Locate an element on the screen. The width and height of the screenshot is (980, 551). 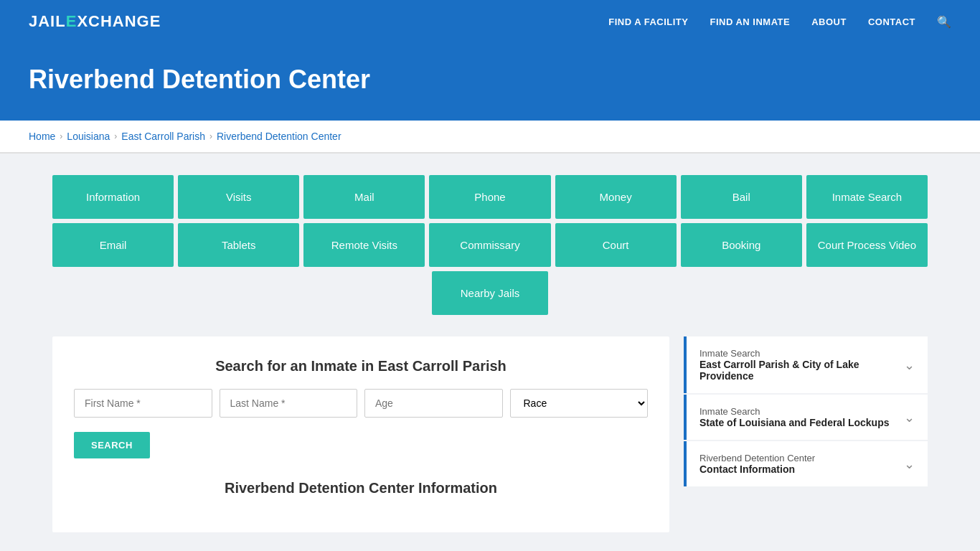
btn-court-process-video: Court Process Video is located at coordinates (867, 245).